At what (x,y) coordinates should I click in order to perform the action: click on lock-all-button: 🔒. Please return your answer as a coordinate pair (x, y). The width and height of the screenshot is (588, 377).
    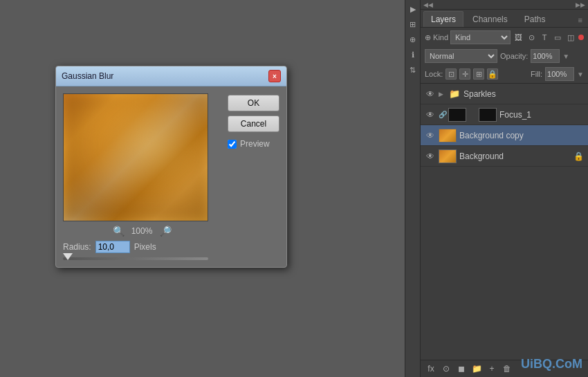
    Looking at the image, I should click on (493, 74).